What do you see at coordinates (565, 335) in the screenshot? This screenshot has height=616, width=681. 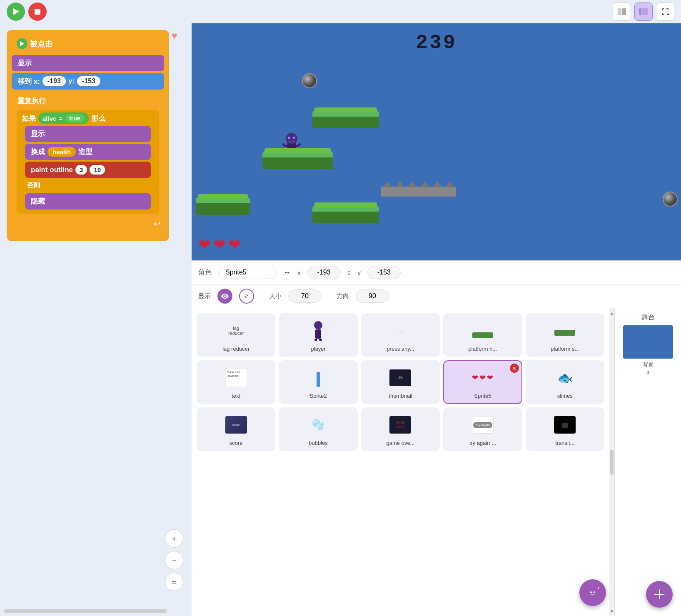 I see `sprite-card-platform-s: platform s...` at bounding box center [565, 335].